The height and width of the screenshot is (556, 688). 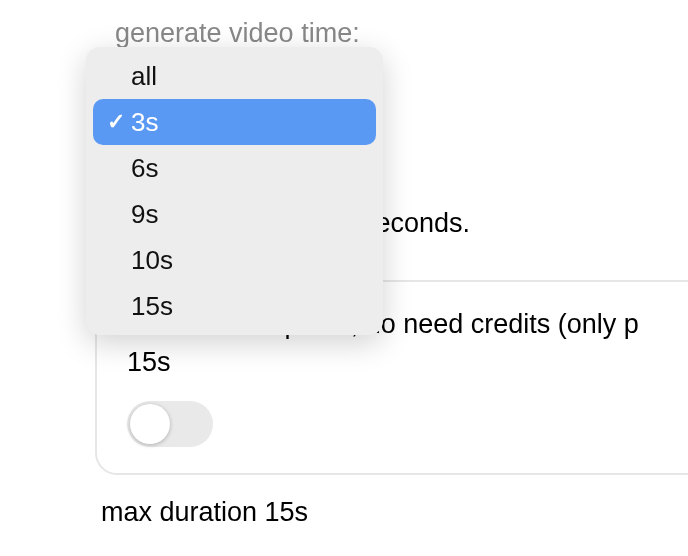 What do you see at coordinates (144, 214) in the screenshot?
I see `option-label: 9s` at bounding box center [144, 214].